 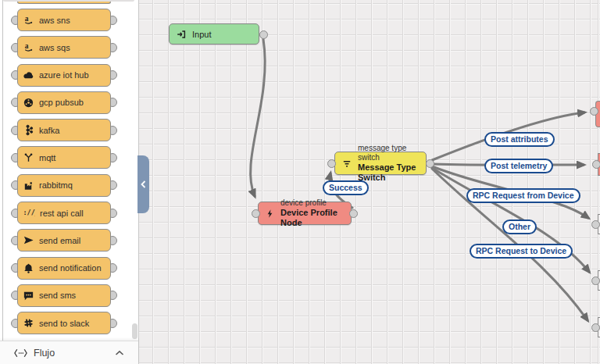 What do you see at coordinates (270, 214) in the screenshot?
I see `flash-icon` at bounding box center [270, 214].